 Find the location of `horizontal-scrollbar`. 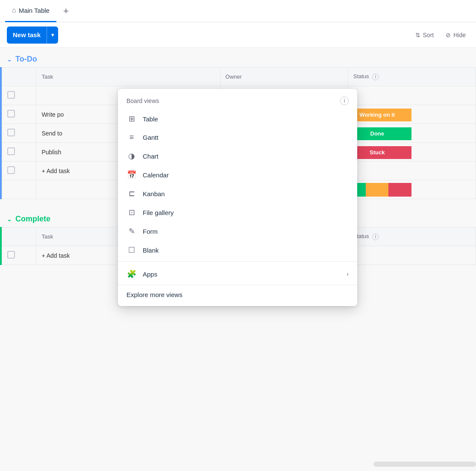

horizontal-scrollbar is located at coordinates (425, 464).